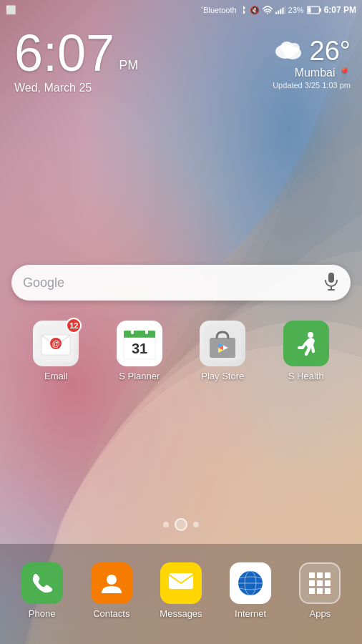 This screenshot has height=644, width=362. I want to click on weather-updated-time: Updated 3/25 1:03 pm, so click(312, 85).